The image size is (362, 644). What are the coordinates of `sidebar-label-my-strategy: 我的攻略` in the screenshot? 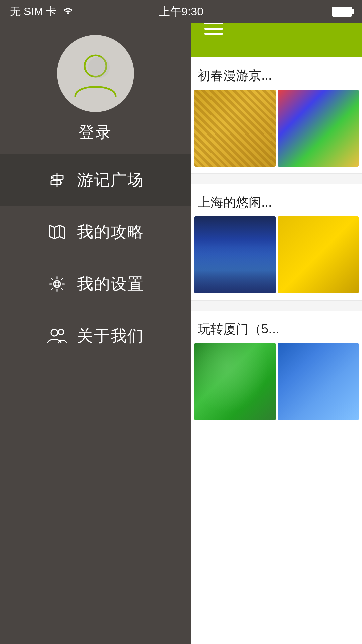 It's located at (111, 232).